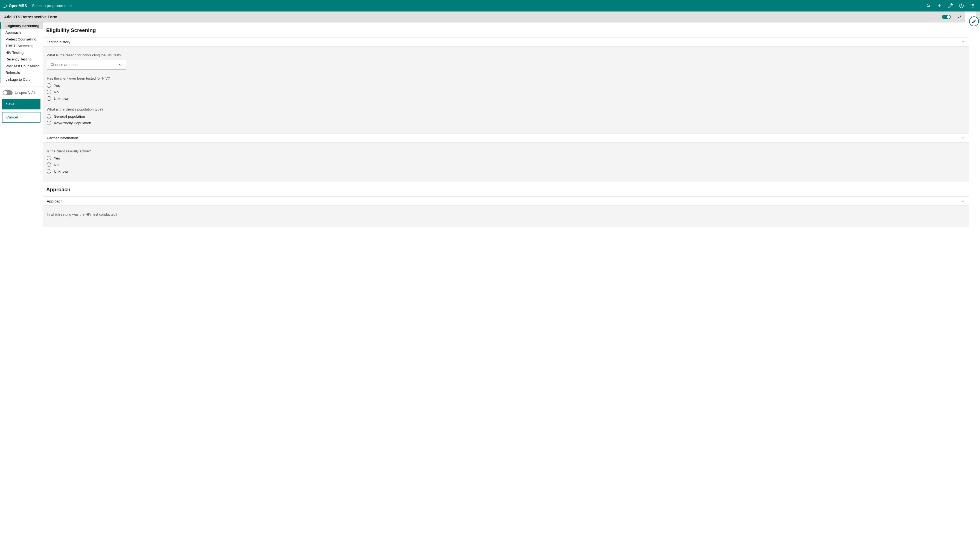 This screenshot has width=980, height=545. What do you see at coordinates (21, 33) in the screenshot?
I see `nav-item-approach: Approach` at bounding box center [21, 33].